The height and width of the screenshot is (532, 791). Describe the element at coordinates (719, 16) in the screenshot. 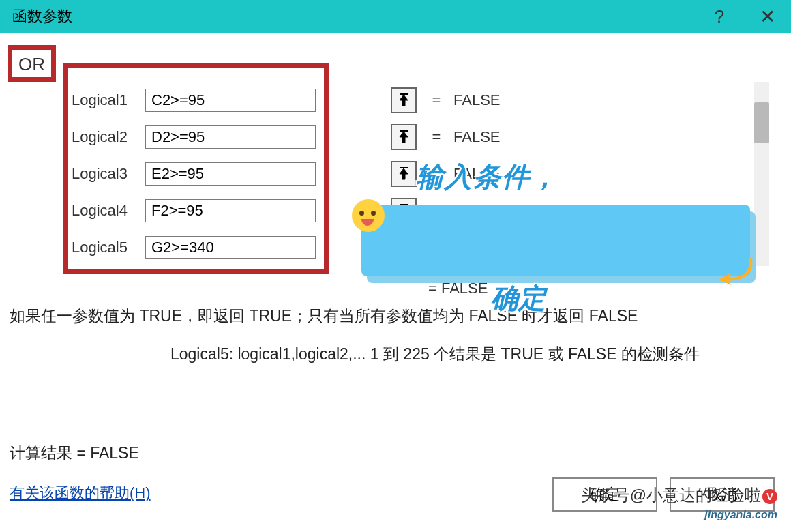

I see `help-button: ?` at that location.